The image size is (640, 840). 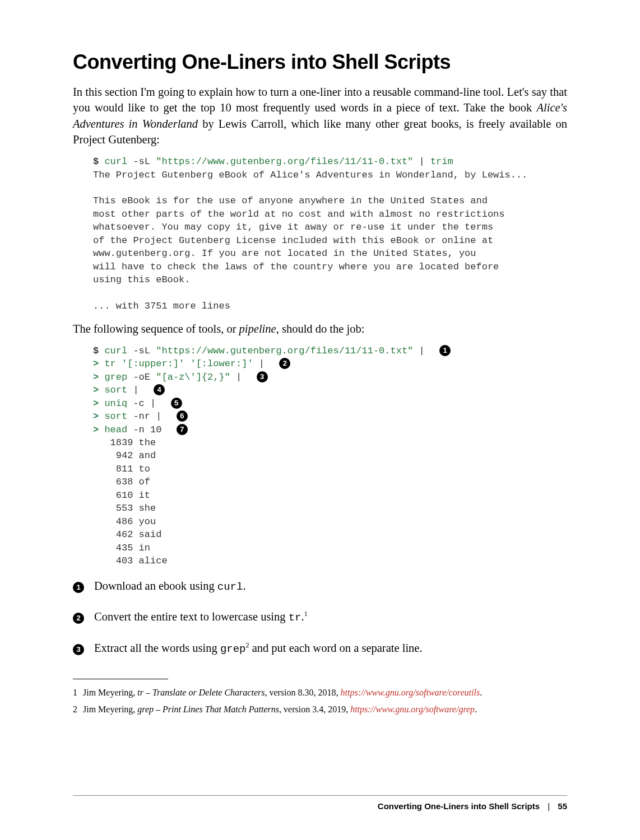 What do you see at coordinates (201, 692) in the screenshot?
I see `fn-title: tr – Translate or Delete Characters` at bounding box center [201, 692].